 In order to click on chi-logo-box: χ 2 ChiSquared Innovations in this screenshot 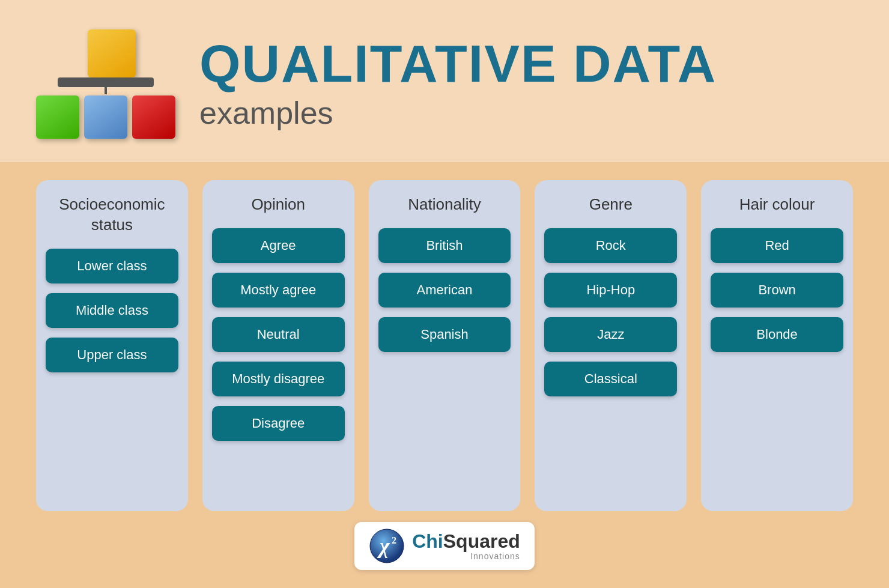, I will do `click(444, 546)`.